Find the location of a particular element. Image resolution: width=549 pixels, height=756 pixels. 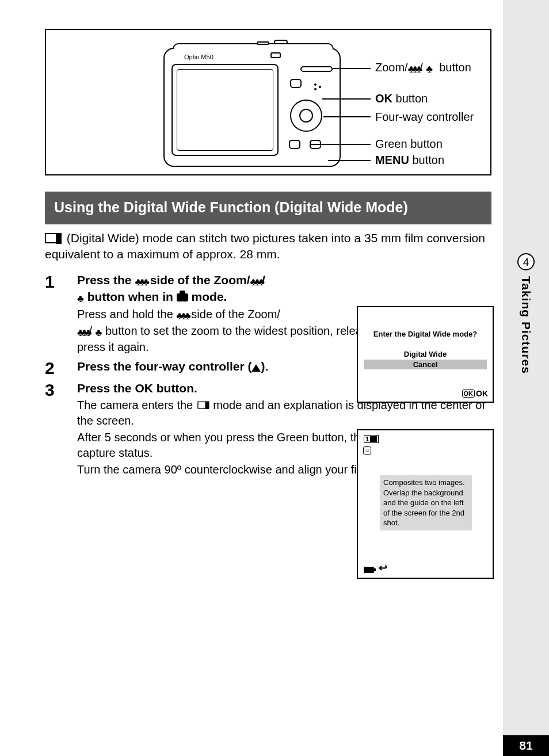

lcd2-message: Composites two images. Overlap the backg… is located at coordinates (426, 503).